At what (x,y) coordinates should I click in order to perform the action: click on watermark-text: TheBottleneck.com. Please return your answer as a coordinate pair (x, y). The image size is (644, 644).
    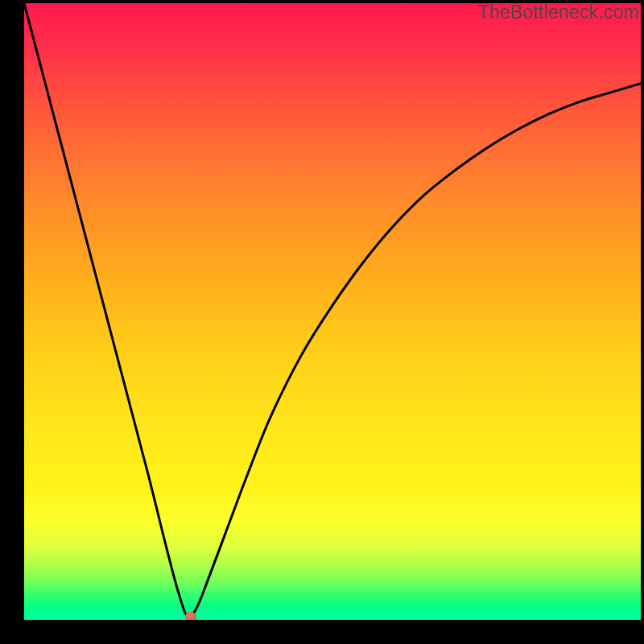
    Looking at the image, I should click on (559, 13).